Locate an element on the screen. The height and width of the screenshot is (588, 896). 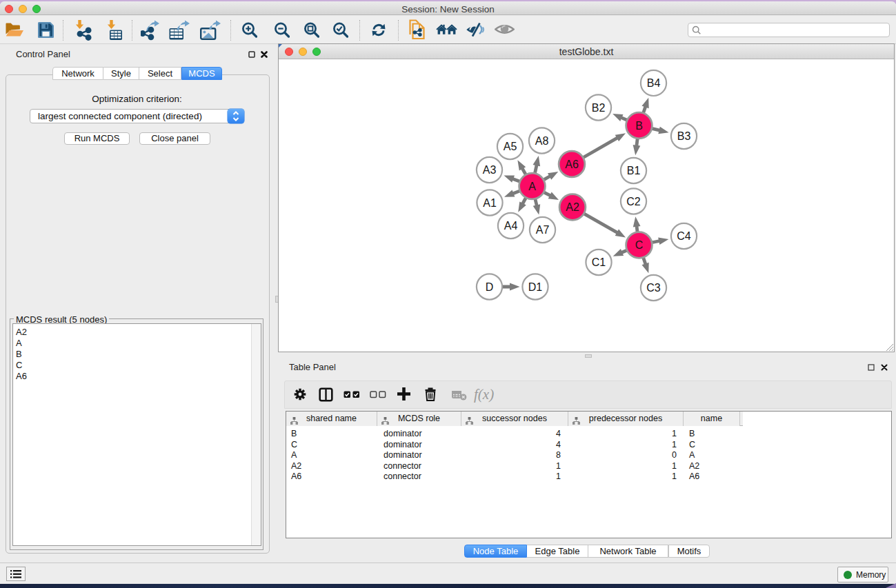
svg-text: D1 is located at coordinates (535, 287).